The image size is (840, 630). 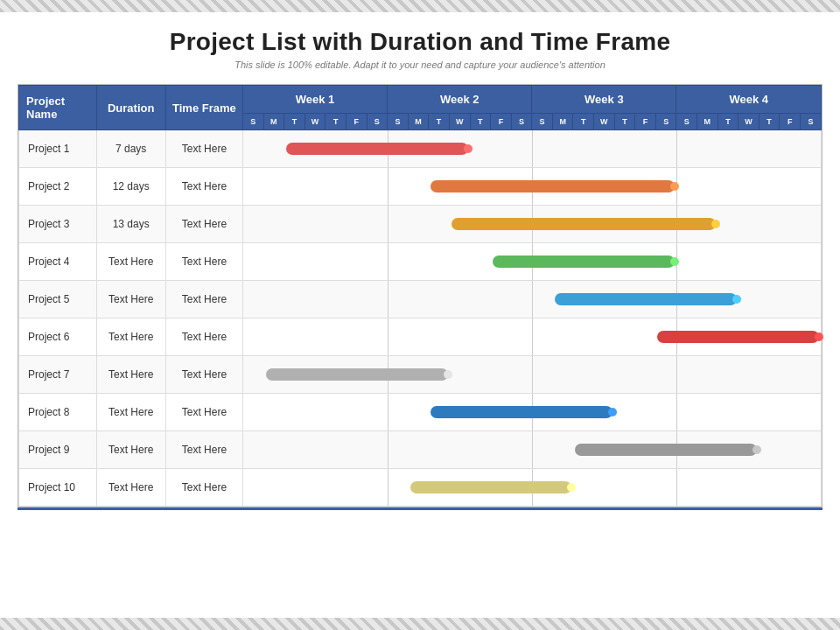 I want to click on day-col-5: F, so click(x=356, y=122).